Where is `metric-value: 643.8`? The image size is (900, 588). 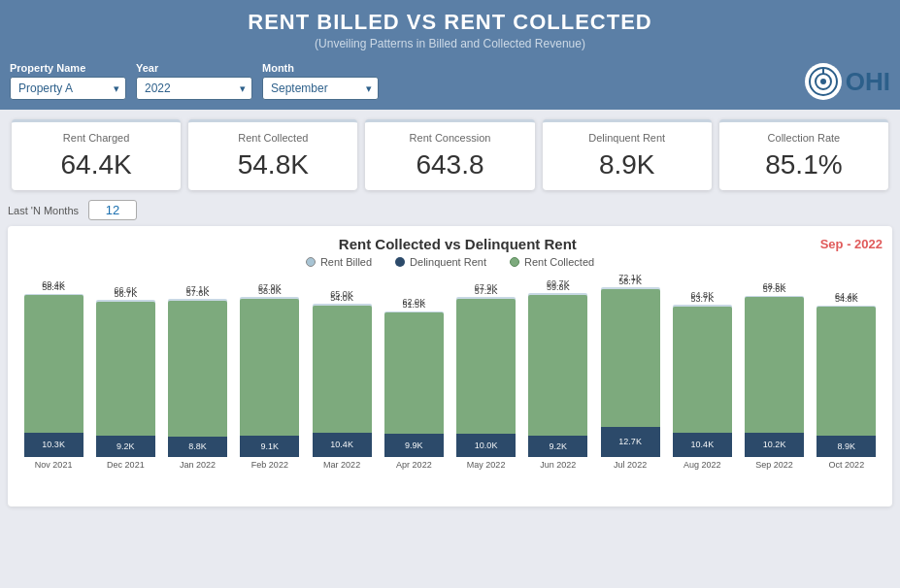 metric-value: 643.8 is located at coordinates (450, 165).